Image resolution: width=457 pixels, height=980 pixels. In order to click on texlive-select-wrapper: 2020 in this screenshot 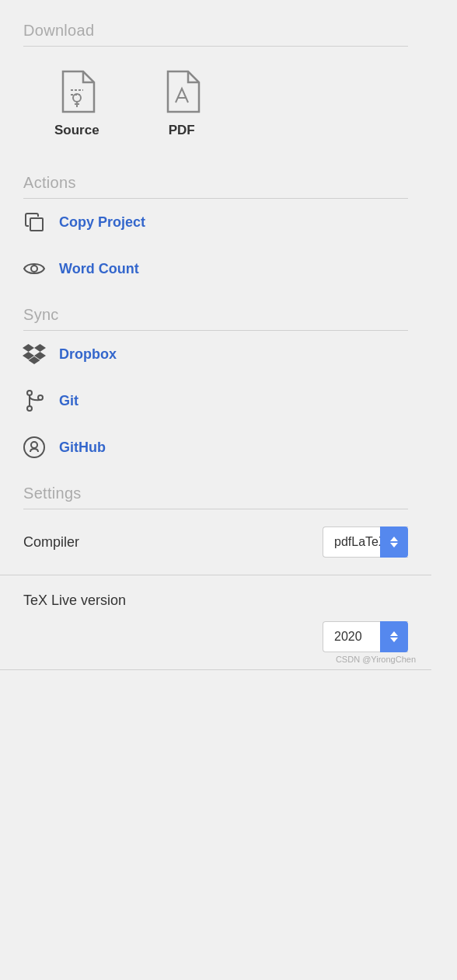, I will do `click(365, 637)`.